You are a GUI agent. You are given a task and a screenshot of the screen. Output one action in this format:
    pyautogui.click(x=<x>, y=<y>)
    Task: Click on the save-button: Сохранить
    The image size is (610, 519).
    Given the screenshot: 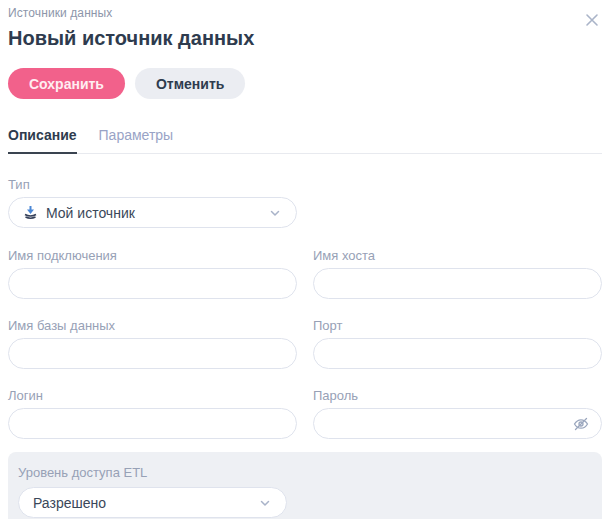 What is the action you would take?
    pyautogui.click(x=66, y=84)
    